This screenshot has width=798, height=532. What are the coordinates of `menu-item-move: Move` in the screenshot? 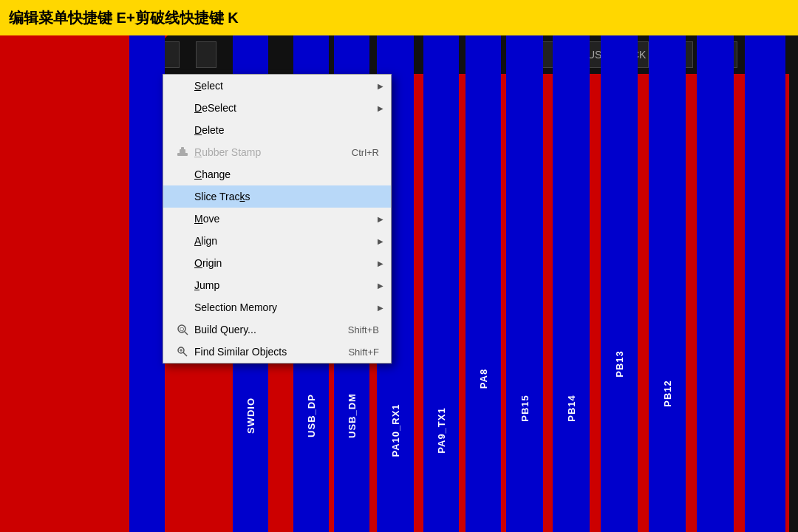 It's located at (277, 219).